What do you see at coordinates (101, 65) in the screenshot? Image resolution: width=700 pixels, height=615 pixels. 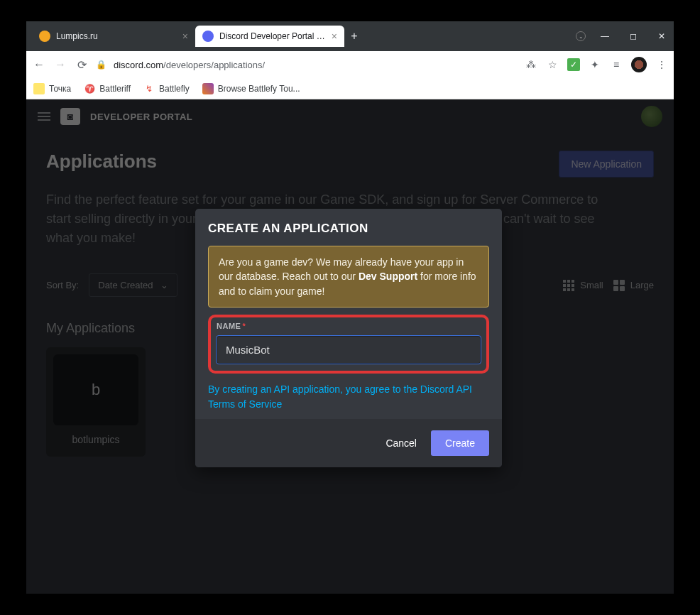 I see `lock-icon: 🔒` at bounding box center [101, 65].